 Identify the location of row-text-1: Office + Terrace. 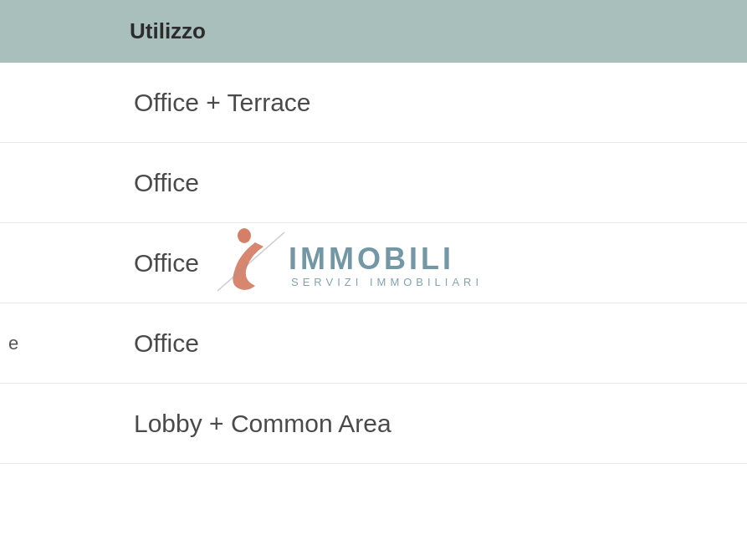
(223, 102).